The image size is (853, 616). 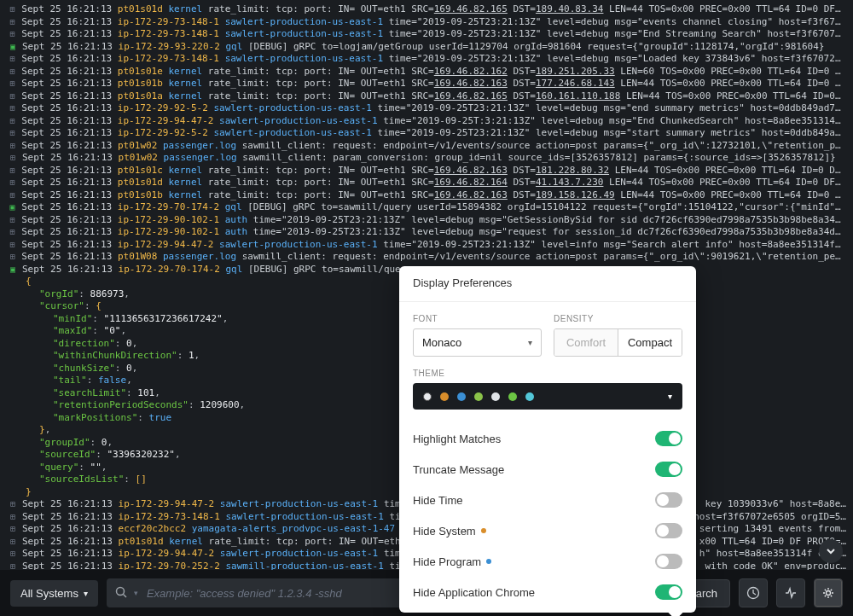 What do you see at coordinates (459, 469) in the screenshot?
I see `toggle-label: Truncate Message` at bounding box center [459, 469].